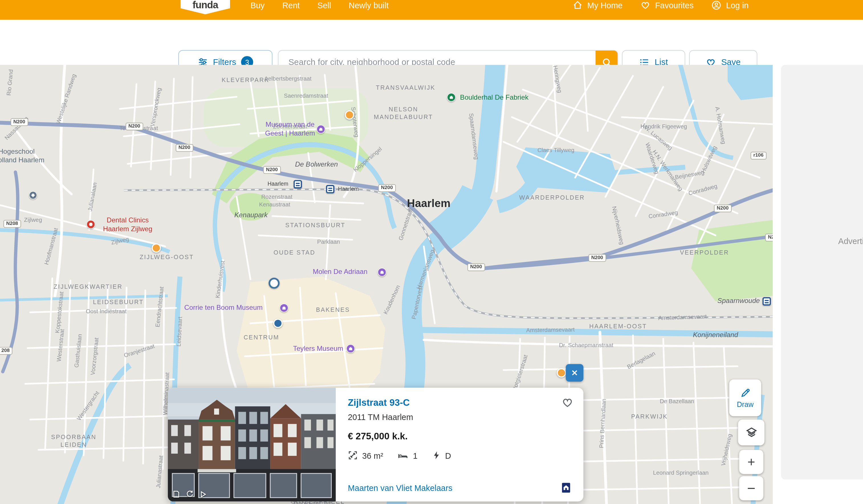 The width and height of the screenshot is (863, 504). What do you see at coordinates (739, 301) in the screenshot?
I see `place-label: Spaarnwoude` at bounding box center [739, 301].